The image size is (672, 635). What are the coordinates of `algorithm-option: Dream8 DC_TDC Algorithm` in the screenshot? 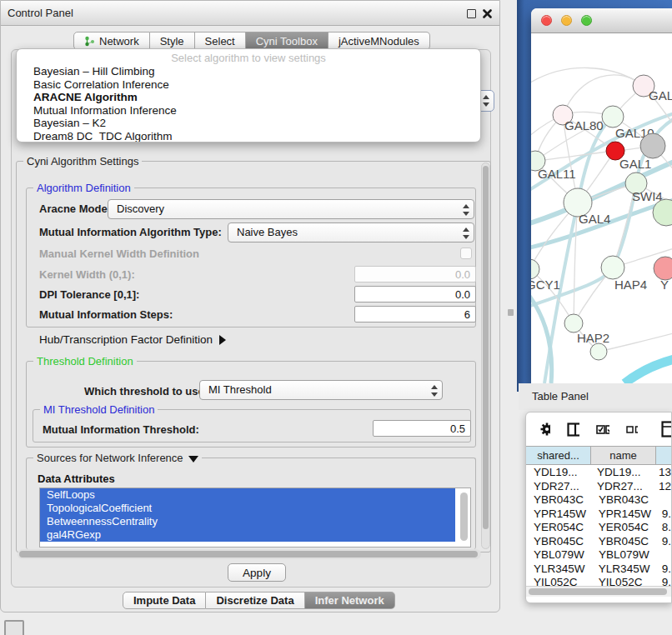 It's located at (248, 137).